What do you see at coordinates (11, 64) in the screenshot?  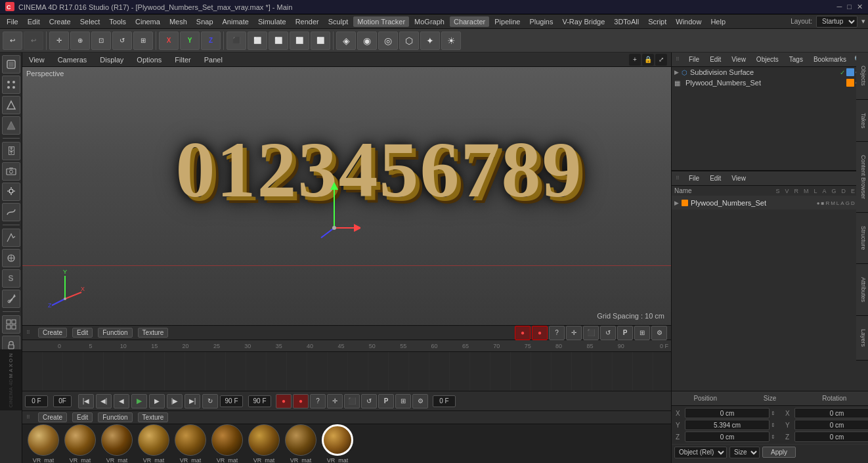 I see `sidebar-object-mode` at bounding box center [11, 64].